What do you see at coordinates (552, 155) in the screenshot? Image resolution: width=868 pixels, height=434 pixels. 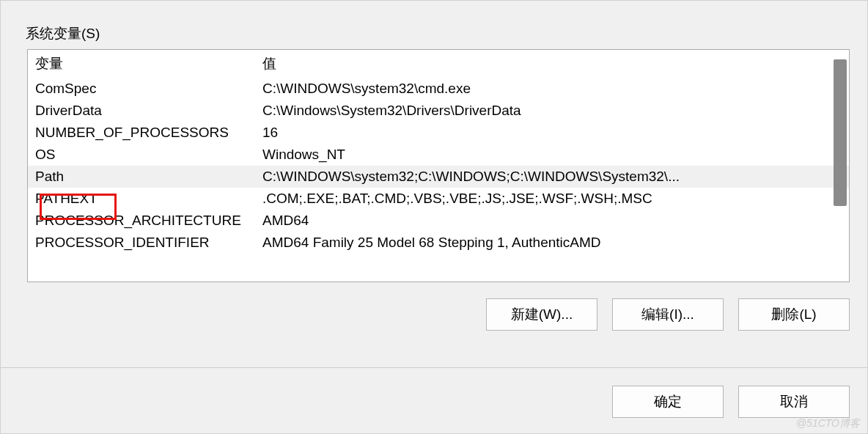 I see `variable-value-cell: Windows_NT` at bounding box center [552, 155].